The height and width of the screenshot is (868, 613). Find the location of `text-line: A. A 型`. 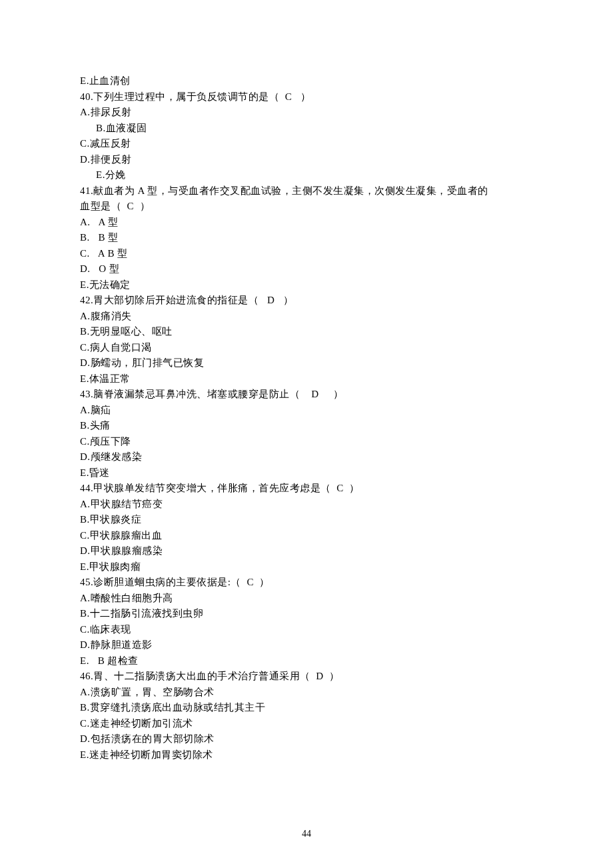

text-line: A. A 型 is located at coordinates (306, 223).